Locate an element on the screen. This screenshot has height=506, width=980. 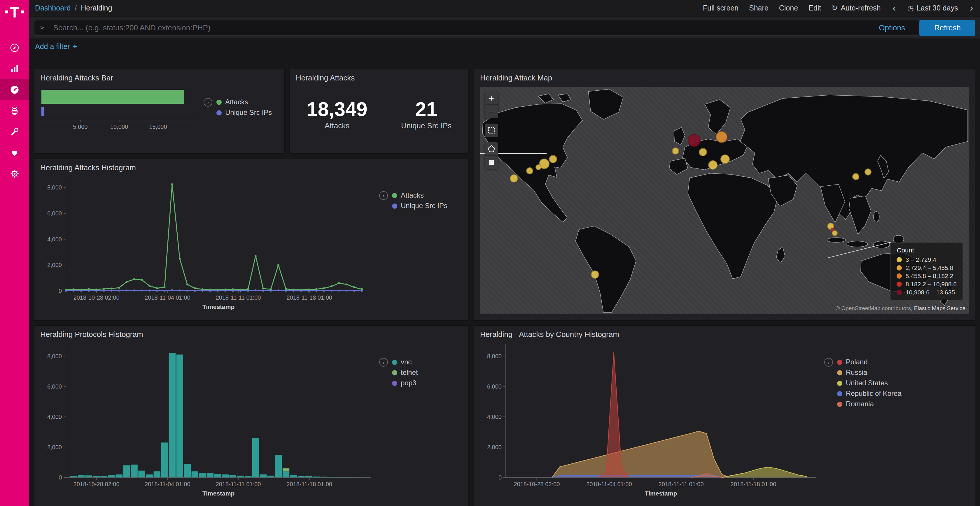
breadcrumb-current: Heralding is located at coordinates (96, 8).